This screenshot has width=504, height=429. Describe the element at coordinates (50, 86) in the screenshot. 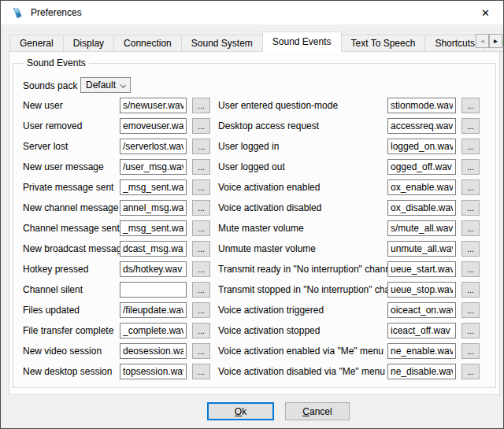

I see `sounds-pack-label: Sounds pack` at that location.